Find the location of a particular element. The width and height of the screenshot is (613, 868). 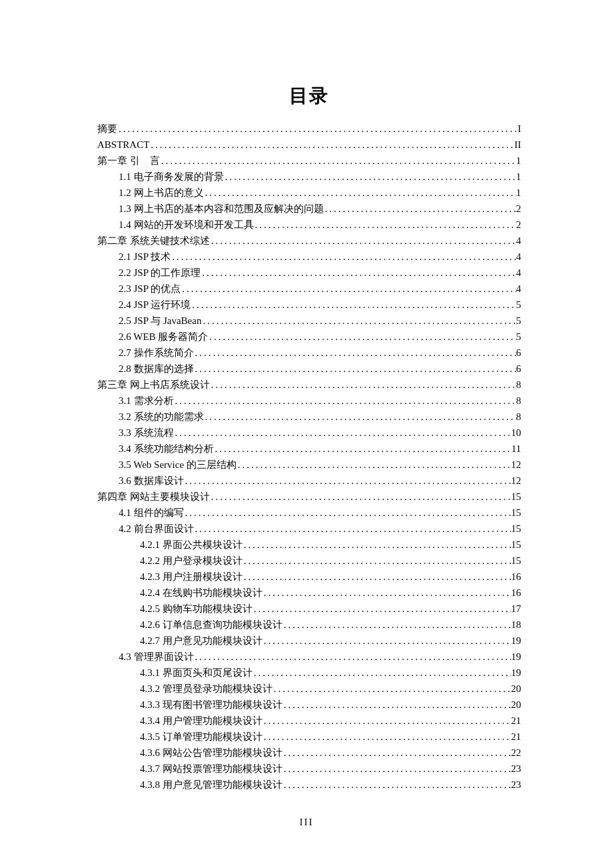

toc-entry-label: 摘要 is located at coordinates (107, 129).